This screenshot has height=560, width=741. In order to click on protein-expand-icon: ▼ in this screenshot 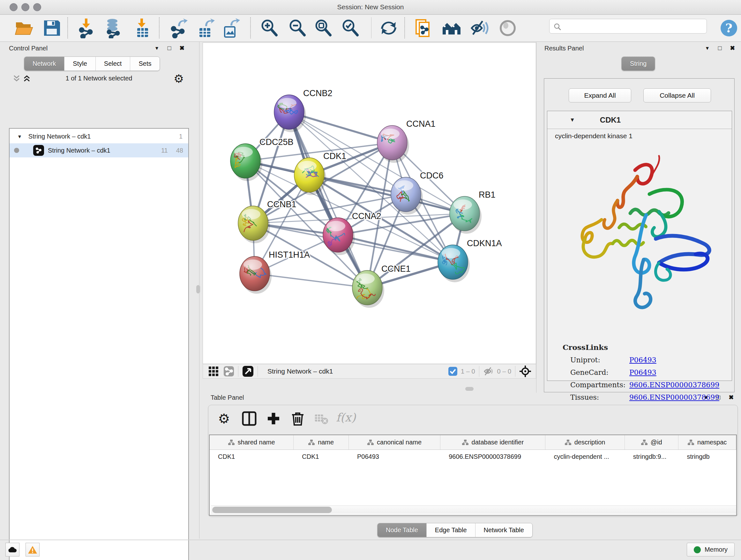, I will do `click(572, 120)`.